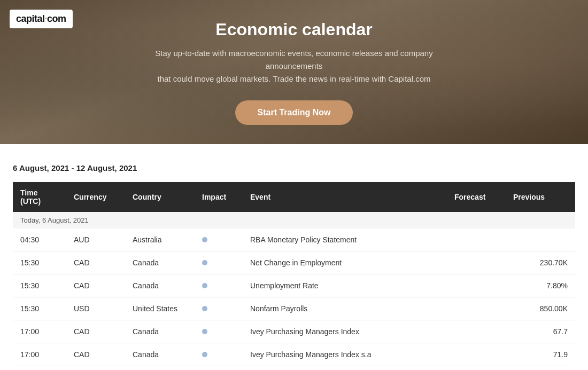 The height and width of the screenshot is (370, 588). I want to click on cell-event: RBA Monetary Policy Statement, so click(345, 240).